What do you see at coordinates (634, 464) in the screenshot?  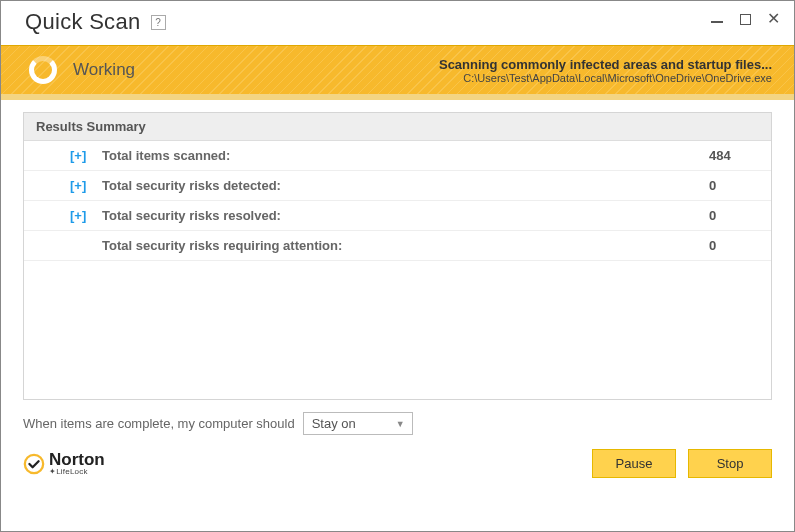 I see `pause-button: Pause` at bounding box center [634, 464].